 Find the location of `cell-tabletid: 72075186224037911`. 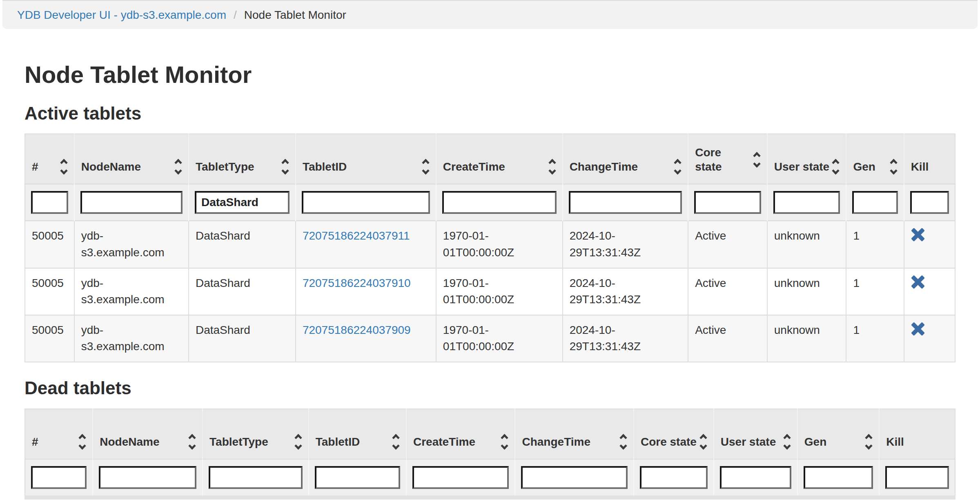

cell-tabletid: 72075186224037911 is located at coordinates (366, 244).